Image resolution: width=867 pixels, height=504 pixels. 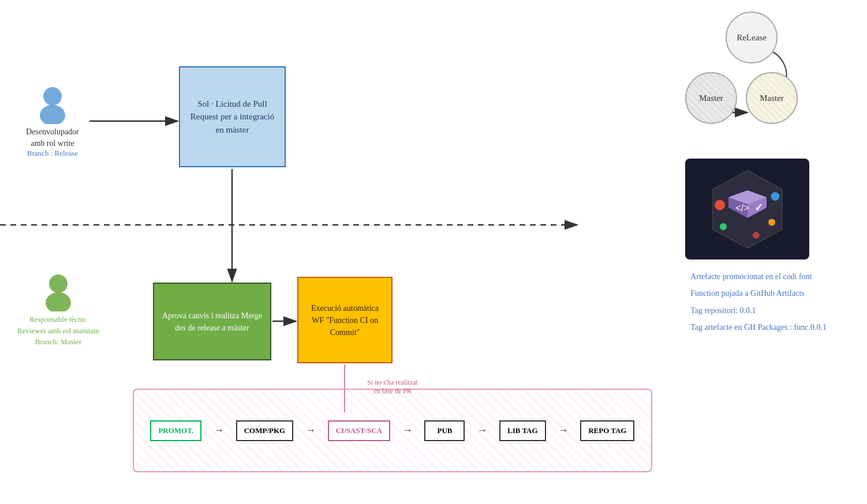 What do you see at coordinates (747, 209) in the screenshot?
I see `gh-actions-box: ✓ </>` at bounding box center [747, 209].